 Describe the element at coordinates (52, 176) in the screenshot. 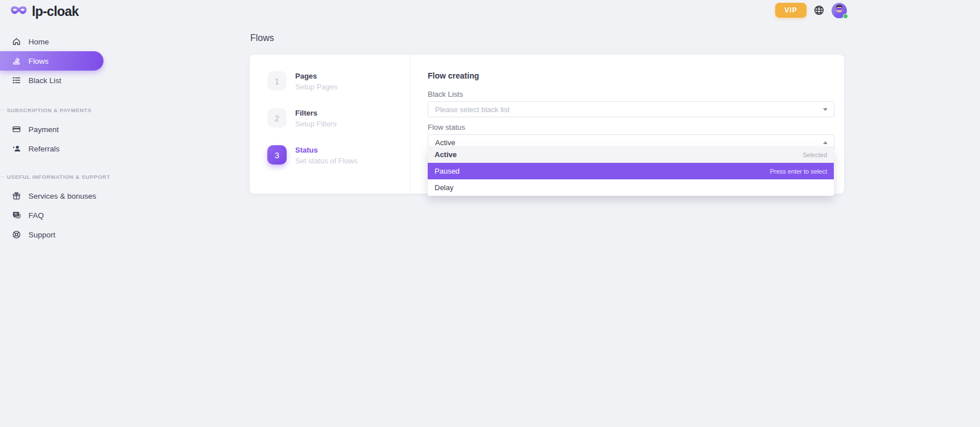

I see `sidebar-section-support: USEFUL INFORMATION & SUPPORT` at that location.